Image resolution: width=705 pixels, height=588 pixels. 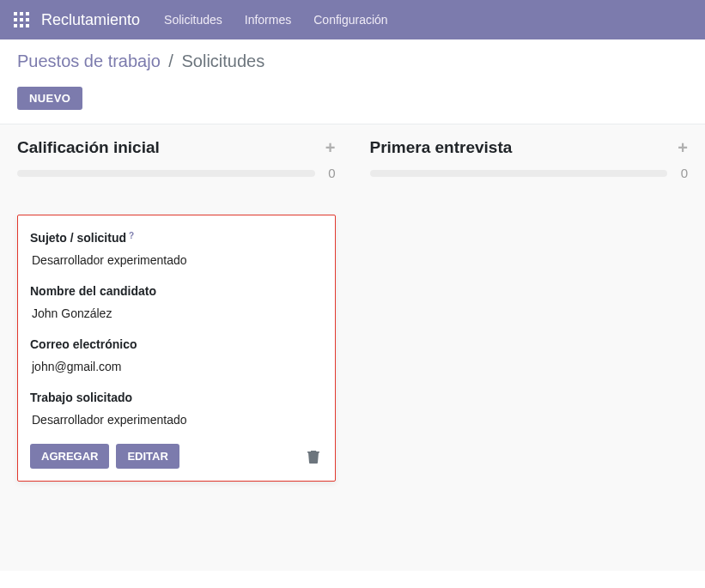 I want to click on field-candidate: Nombre del candidato John González, so click(x=177, y=302).